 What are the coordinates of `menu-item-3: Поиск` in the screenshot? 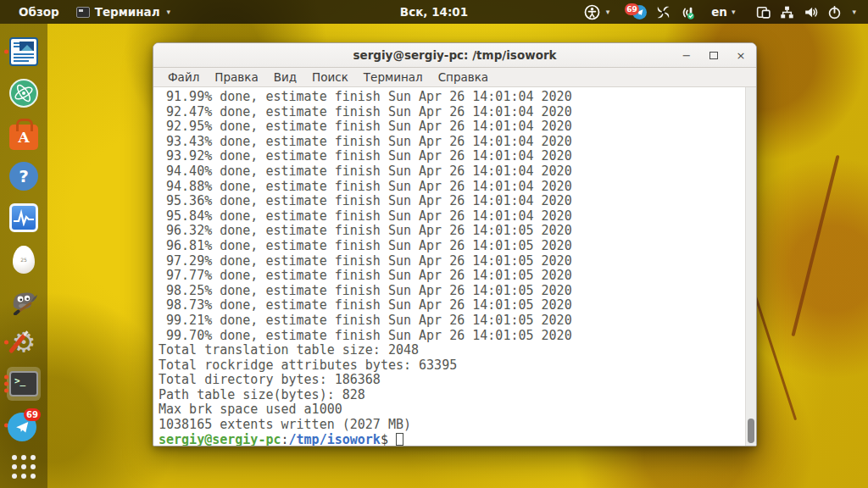 It's located at (331, 78).